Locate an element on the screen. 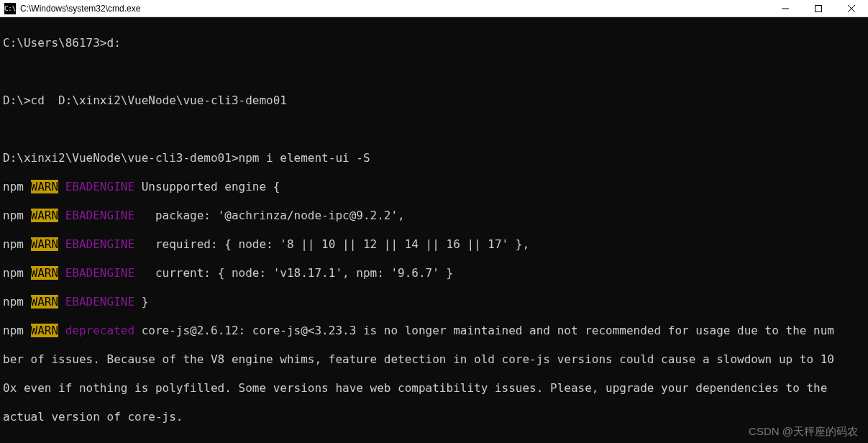 The image size is (868, 443). warn-text: current: { node: 'v18.17.1', npm: '9.6.7… is located at coordinates (293, 273).